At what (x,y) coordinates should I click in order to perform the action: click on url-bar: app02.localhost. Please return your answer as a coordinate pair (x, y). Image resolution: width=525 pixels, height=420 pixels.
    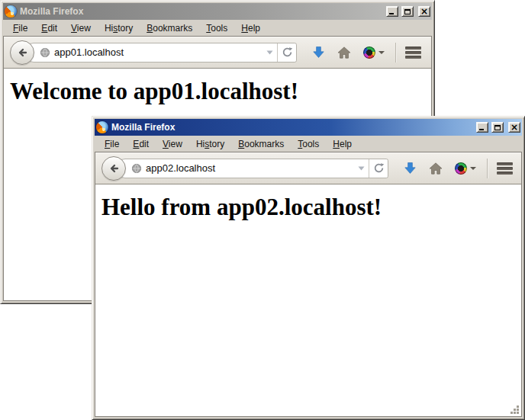
    Looking at the image, I should click on (252, 168).